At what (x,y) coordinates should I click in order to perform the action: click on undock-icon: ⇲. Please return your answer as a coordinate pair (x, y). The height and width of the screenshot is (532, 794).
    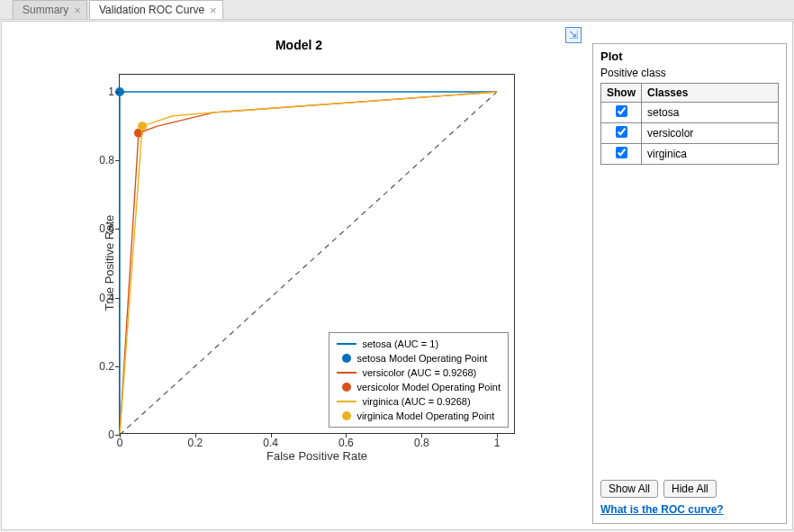
    Looking at the image, I should click on (573, 35).